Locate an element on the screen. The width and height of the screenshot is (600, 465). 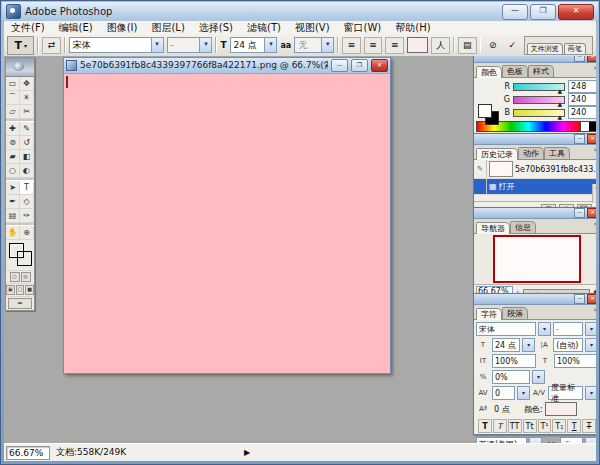
eyedropper-tool: ✑ is located at coordinates (27, 216).